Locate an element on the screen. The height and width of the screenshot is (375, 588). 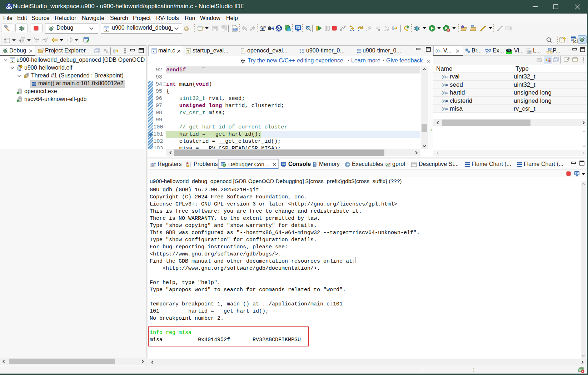
svg-text:...: ... is located at coordinates (539, 60).